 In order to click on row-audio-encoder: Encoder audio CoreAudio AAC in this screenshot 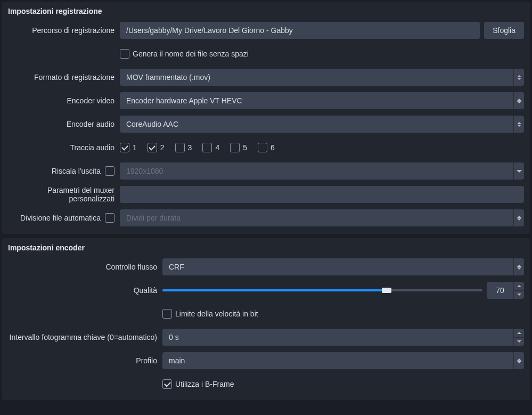, I will do `click(266, 124)`.